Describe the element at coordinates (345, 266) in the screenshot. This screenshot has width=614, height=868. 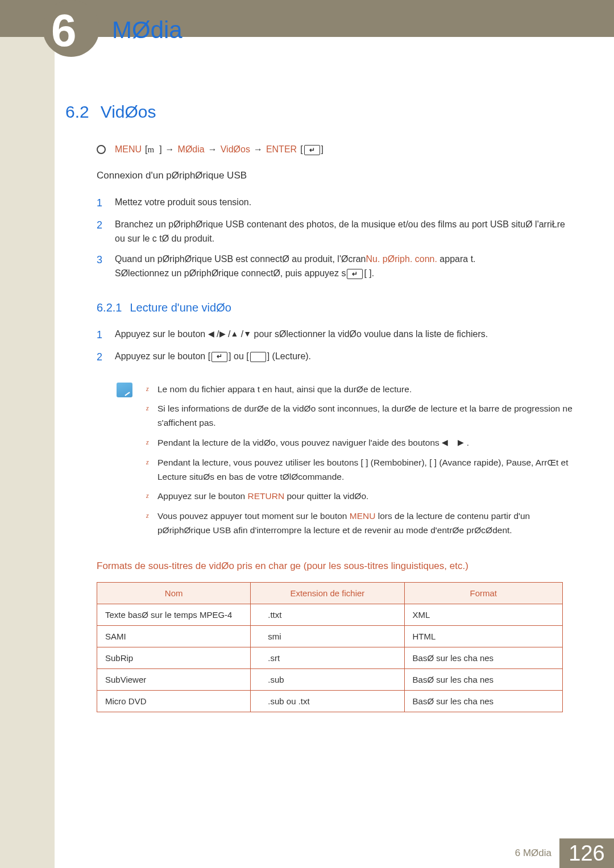
I see `step-text: Quand un pØriphØrique USB est connectØ a…` at that location.